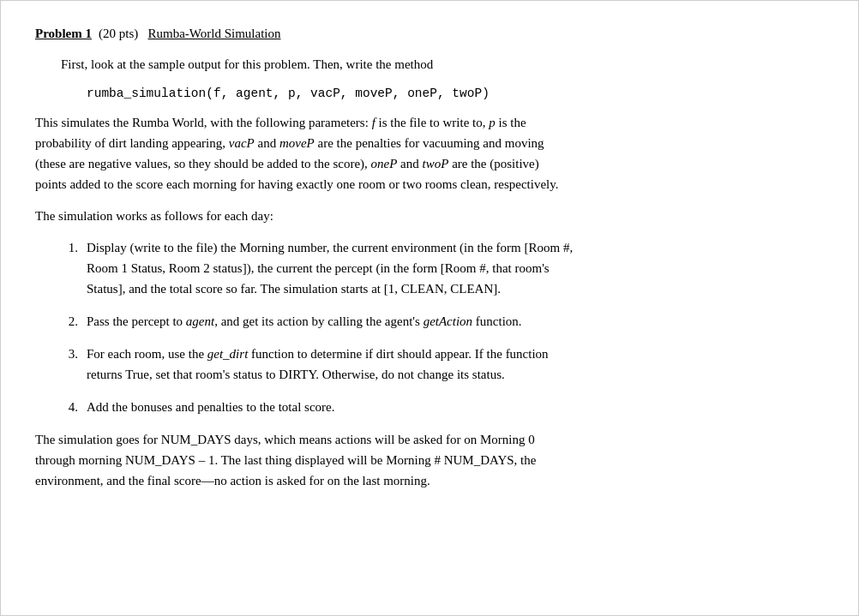  I want to click on intro-text: First, look at the sample output for thi…, so click(442, 65).